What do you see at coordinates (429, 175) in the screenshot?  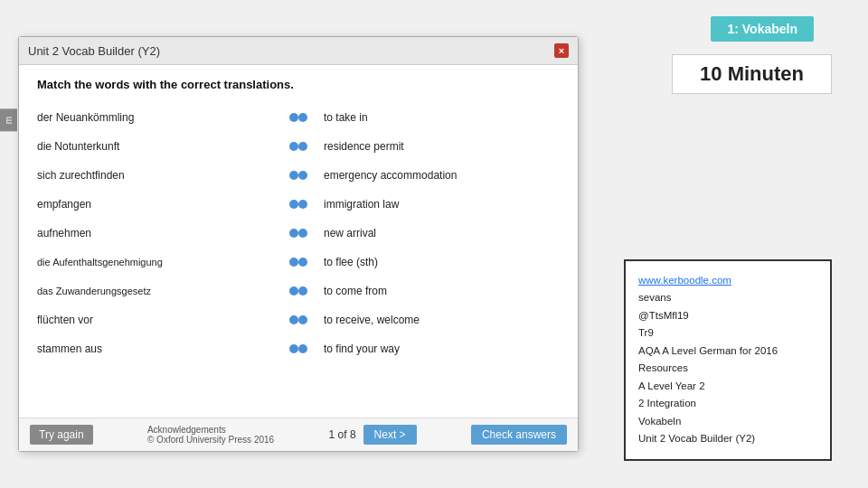 I see `list-item: emergency accommodation` at bounding box center [429, 175].